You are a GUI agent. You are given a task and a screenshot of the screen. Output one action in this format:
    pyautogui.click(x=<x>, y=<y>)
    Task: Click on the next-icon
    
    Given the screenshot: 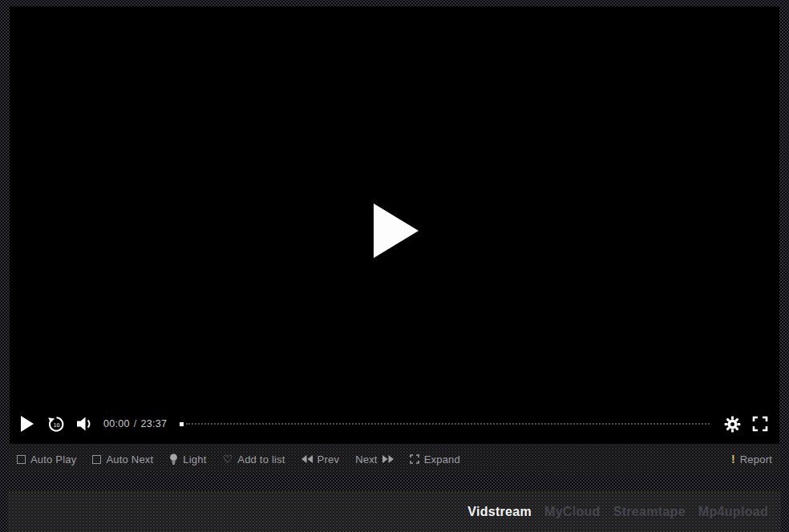 What is the action you would take?
    pyautogui.click(x=388, y=459)
    